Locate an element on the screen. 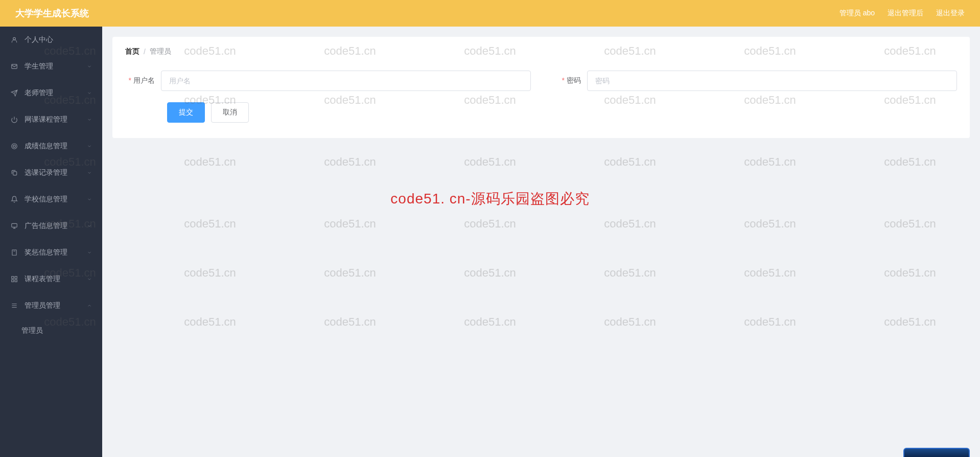  header: 大学学生成长系统 管理员 abo 退出管理后 退出登录 is located at coordinates (490, 13).